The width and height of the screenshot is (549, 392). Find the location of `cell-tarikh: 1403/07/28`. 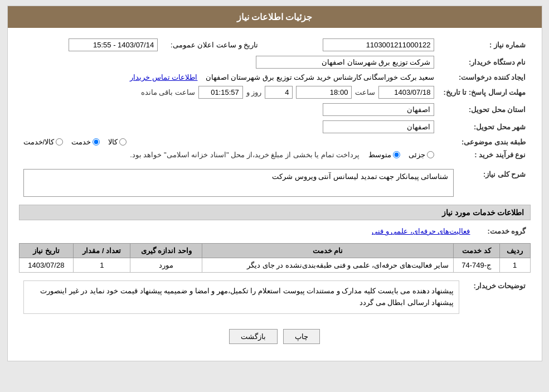

cell-tarikh: 1403/07/28 is located at coordinates (46, 265).